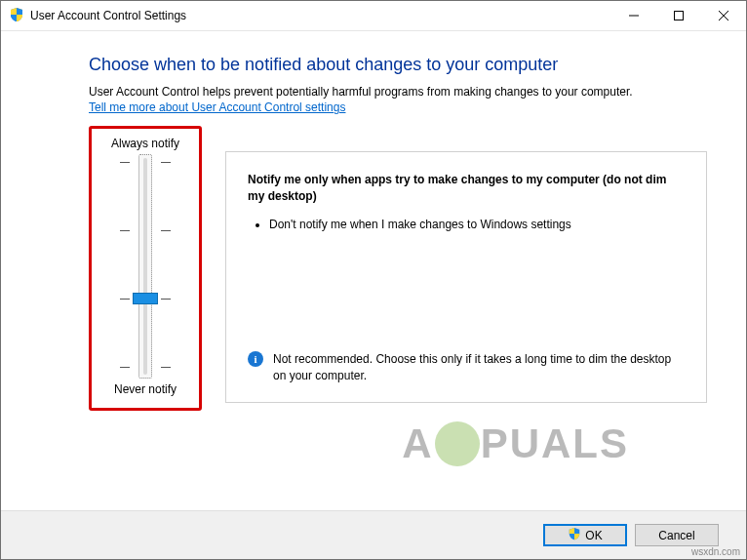  I want to click on cancel-button-label: Cancel, so click(677, 536).